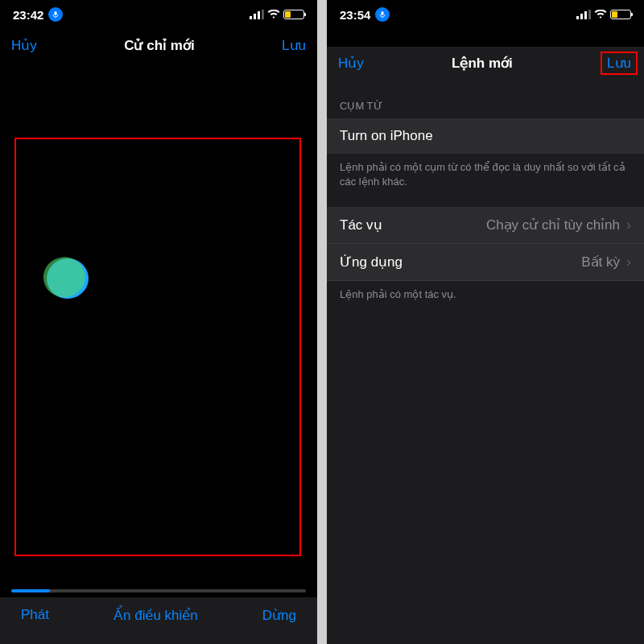  I want to click on status-time: 23:42, so click(28, 14).